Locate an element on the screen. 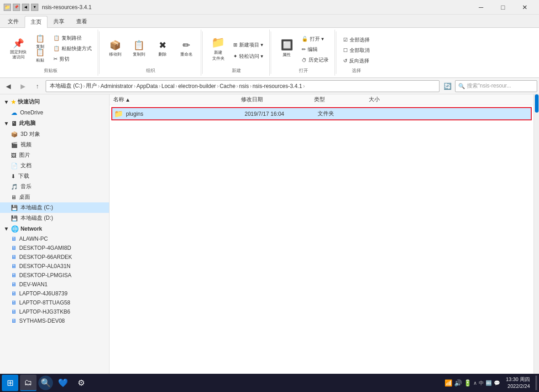  minimize-button: ─ is located at coordinates (481, 7).